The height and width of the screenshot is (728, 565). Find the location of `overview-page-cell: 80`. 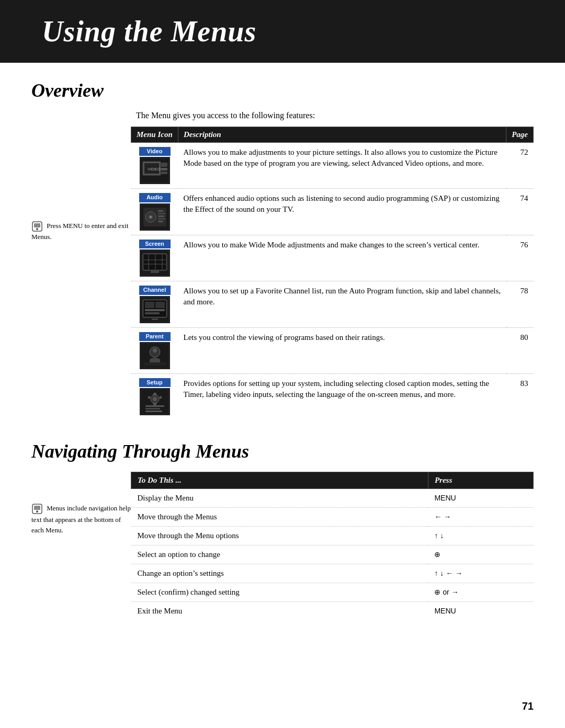

overview-page-cell: 80 is located at coordinates (520, 350).